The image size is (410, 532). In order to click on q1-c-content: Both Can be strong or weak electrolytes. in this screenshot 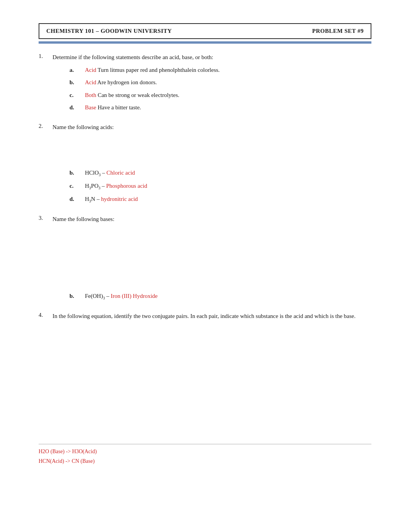, I will do `click(132, 95)`.